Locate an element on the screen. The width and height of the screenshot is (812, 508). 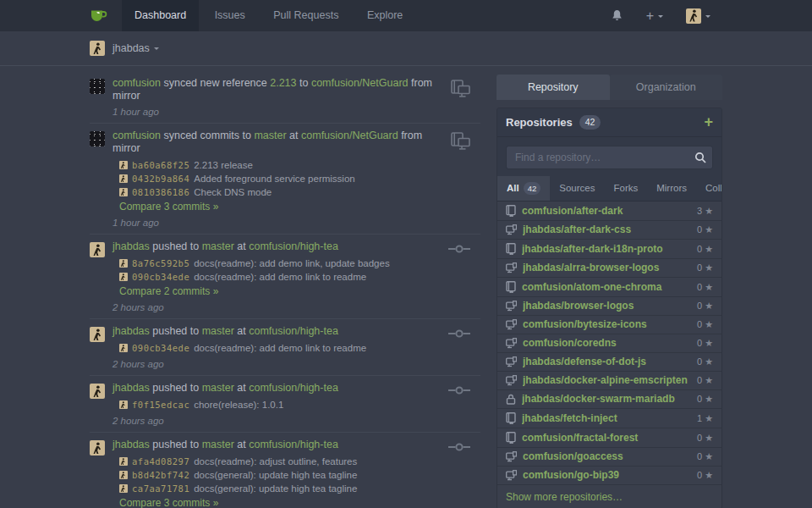
context-user-switcher: jhabdas is located at coordinates (132, 48).